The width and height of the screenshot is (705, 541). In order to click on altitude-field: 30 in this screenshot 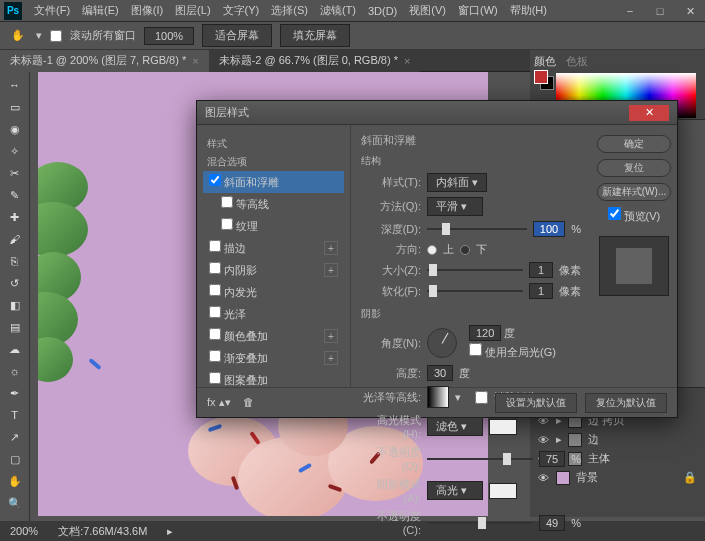, I will do `click(440, 373)`.